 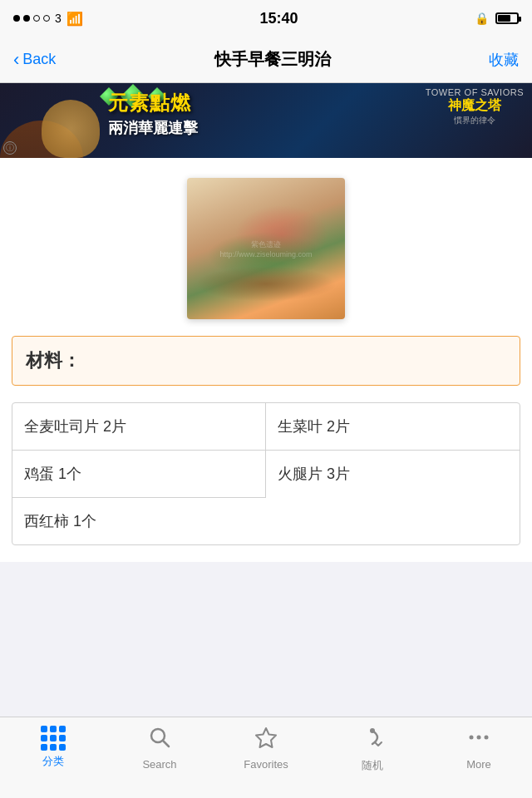 What do you see at coordinates (48, 18) in the screenshot?
I see `status-left: 3 📶` at bounding box center [48, 18].